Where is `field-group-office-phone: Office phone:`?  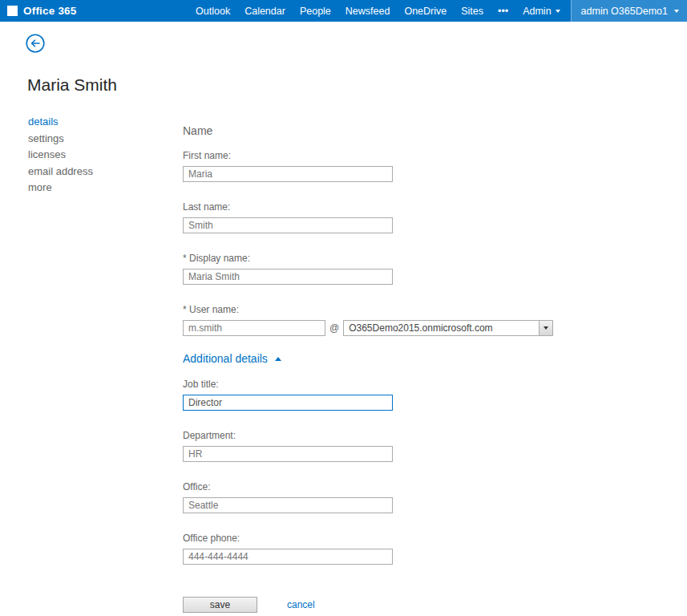
field-group-office-phone: Office phone: is located at coordinates (375, 549).